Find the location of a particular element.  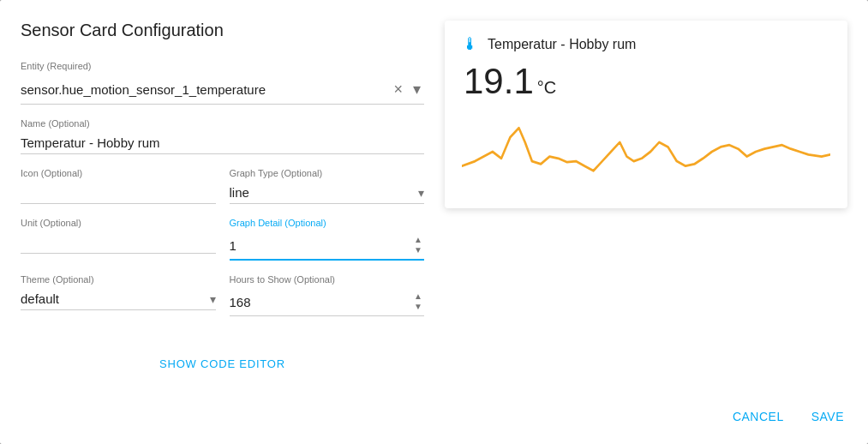

dropdown-entity-icon: ▾ is located at coordinates (416, 89).